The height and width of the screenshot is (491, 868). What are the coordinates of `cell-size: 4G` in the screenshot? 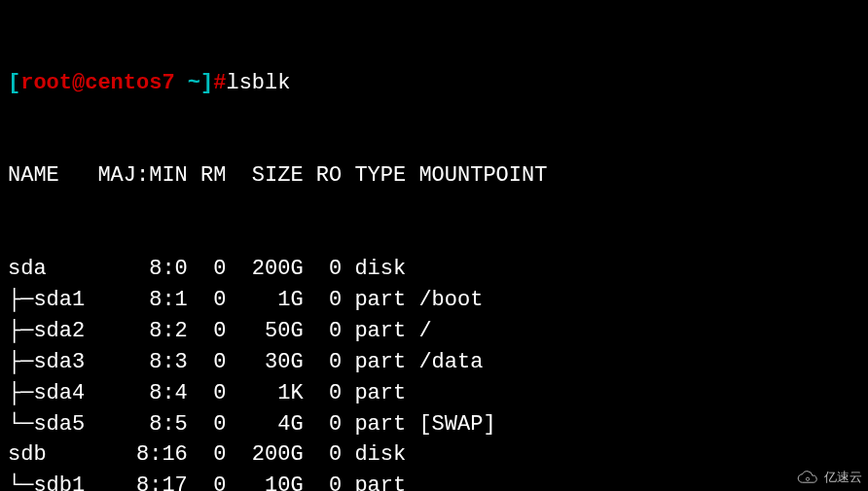 It's located at (265, 425).